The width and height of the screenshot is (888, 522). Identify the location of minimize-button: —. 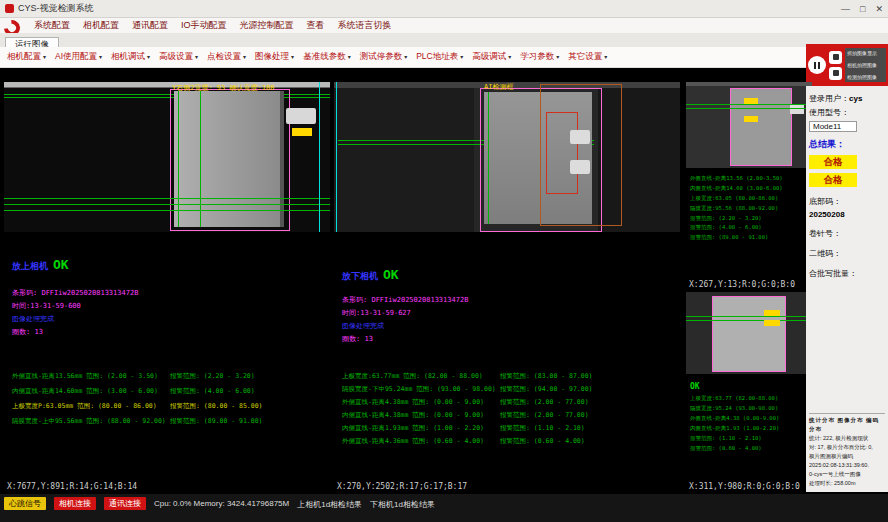
(846, 9).